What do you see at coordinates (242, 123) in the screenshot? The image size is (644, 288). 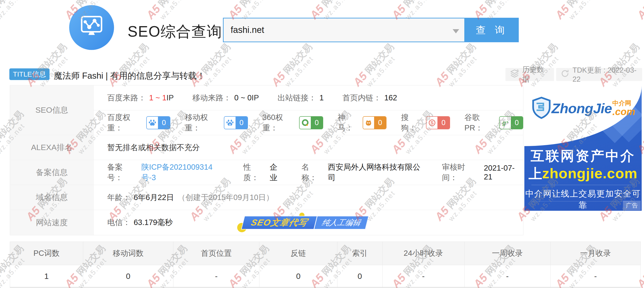 I see `mobile-weight-value: 0` at bounding box center [242, 123].